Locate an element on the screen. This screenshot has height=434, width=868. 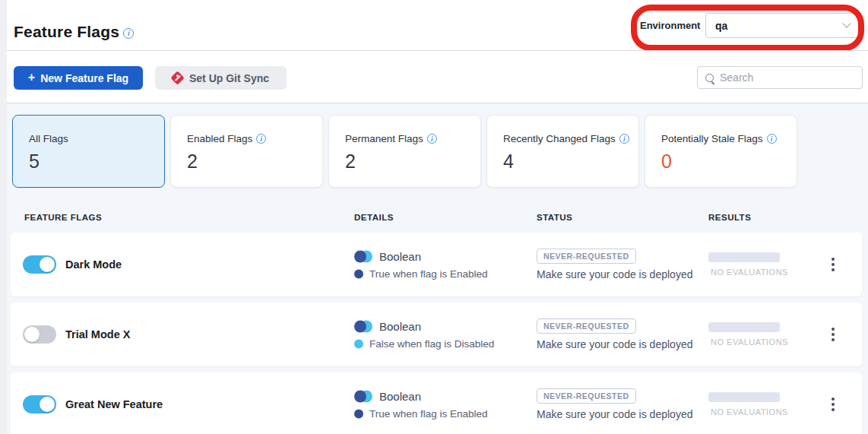
card-permanent-flags: Permanent Flags i 2 is located at coordinates (404, 151).